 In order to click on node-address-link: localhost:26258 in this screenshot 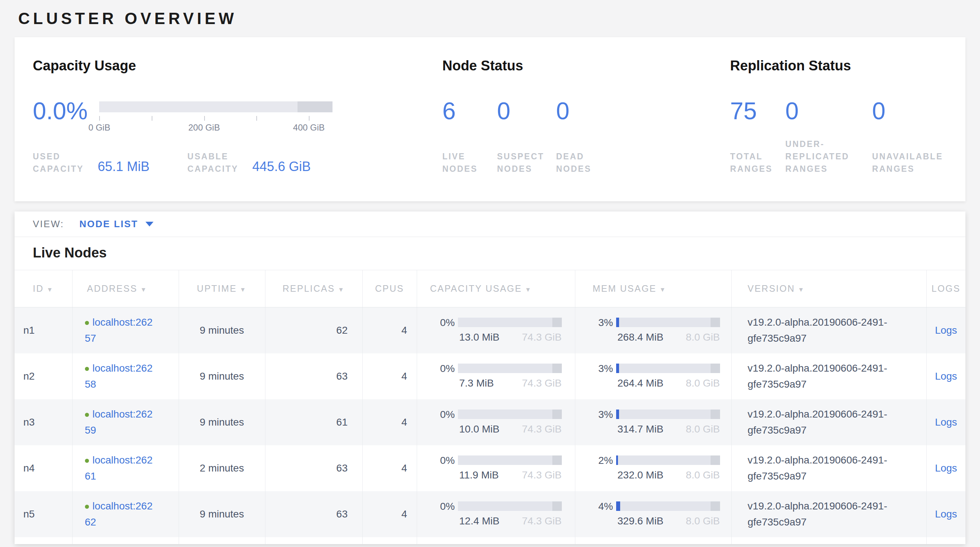, I will do `click(119, 376)`.